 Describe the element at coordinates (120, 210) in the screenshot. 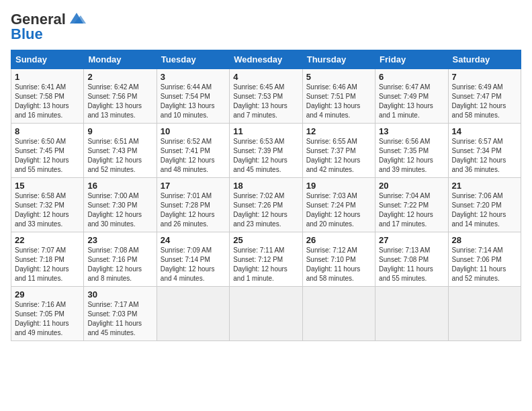

I see `day-detail: Sunrise: 7:00 AMSunset: 7:30 PMDaylight:…` at that location.